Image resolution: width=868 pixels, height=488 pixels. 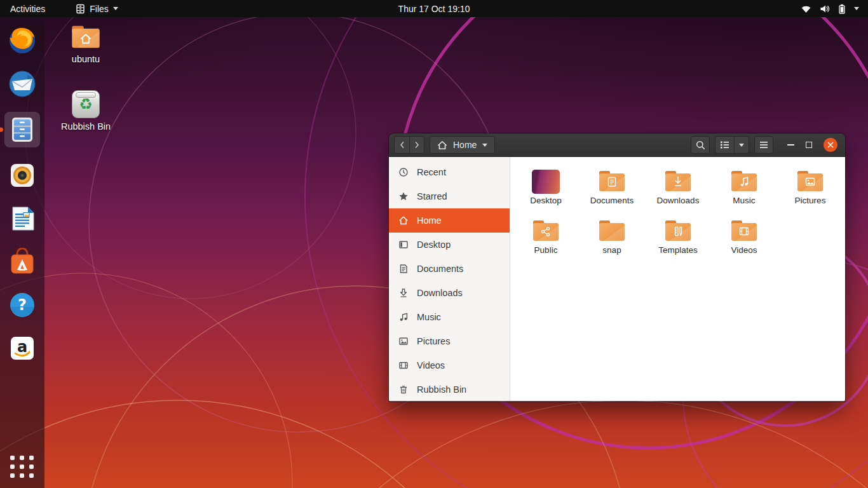 What do you see at coordinates (403, 365) in the screenshot?
I see `videos-icon` at bounding box center [403, 365].